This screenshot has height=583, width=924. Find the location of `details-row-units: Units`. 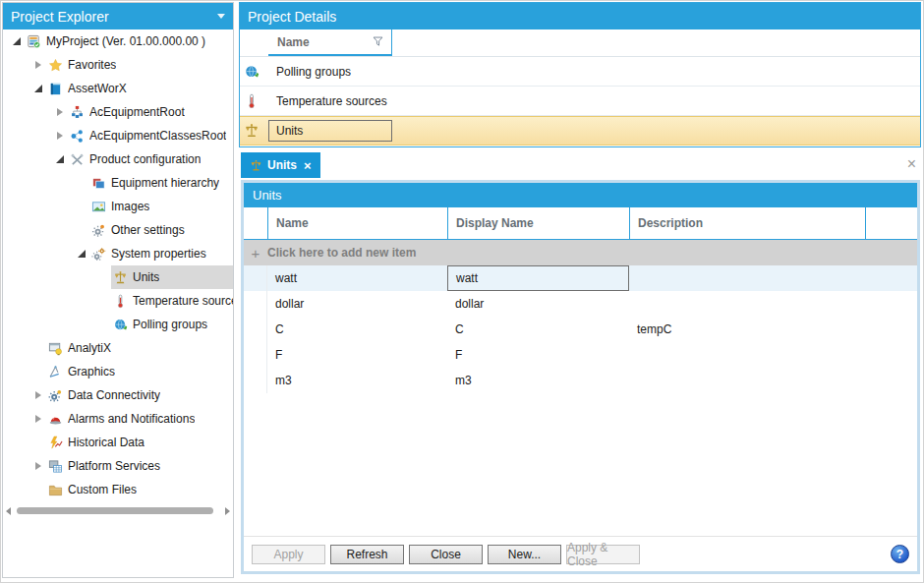

details-row-units: Units is located at coordinates (580, 131).